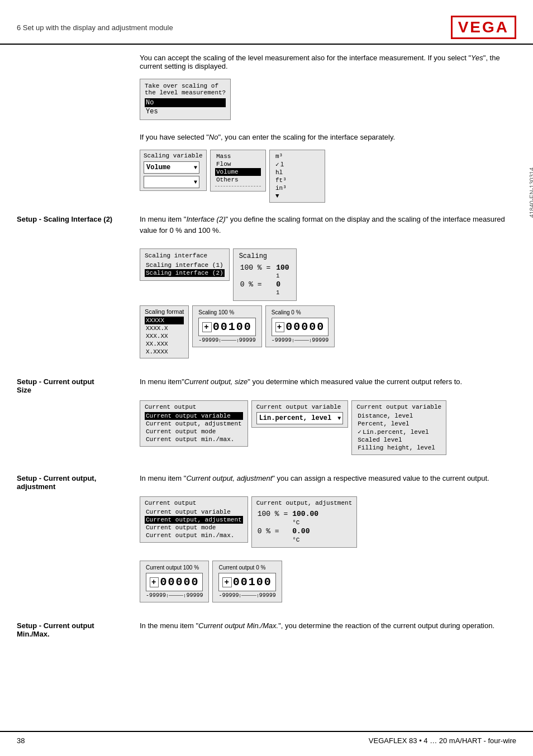 This screenshot has width=533, height=756. Describe the element at coordinates (185, 99) in the screenshot. I see `take-over-dialog: Take over scaling ofthe level measuremen…` at that location.